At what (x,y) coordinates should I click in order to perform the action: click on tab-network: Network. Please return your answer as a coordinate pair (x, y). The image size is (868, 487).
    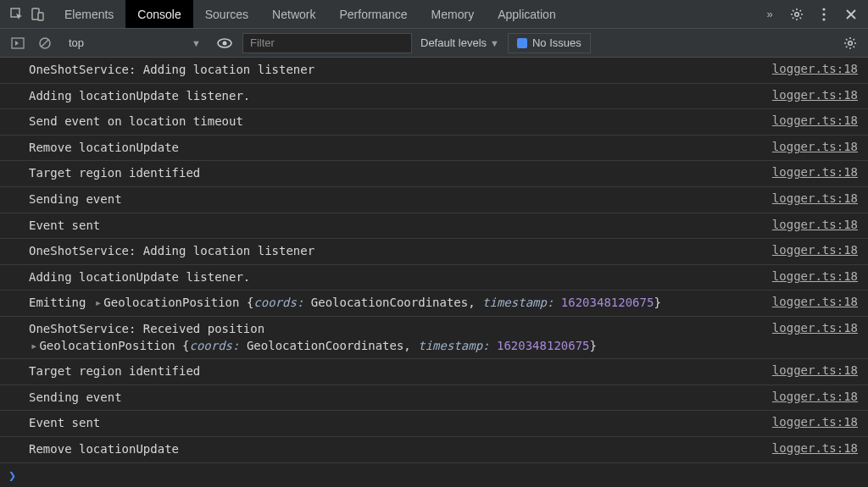
    Looking at the image, I should click on (293, 14).